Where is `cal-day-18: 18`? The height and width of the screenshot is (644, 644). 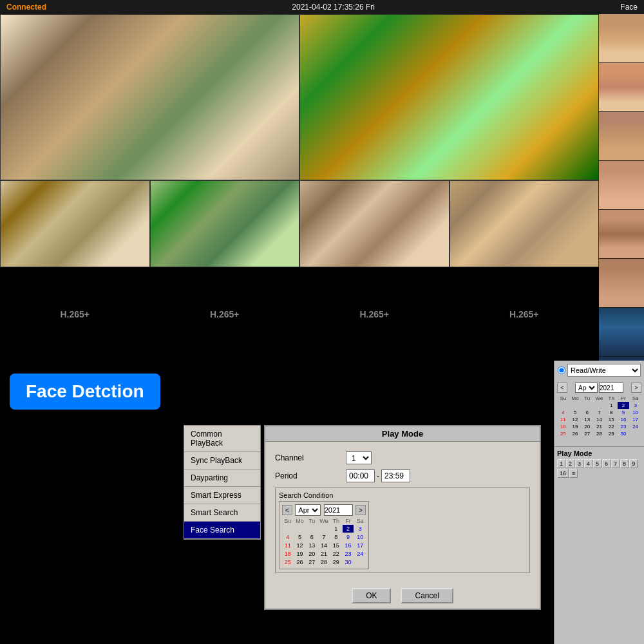 cal-day-18: 18 is located at coordinates (288, 554).